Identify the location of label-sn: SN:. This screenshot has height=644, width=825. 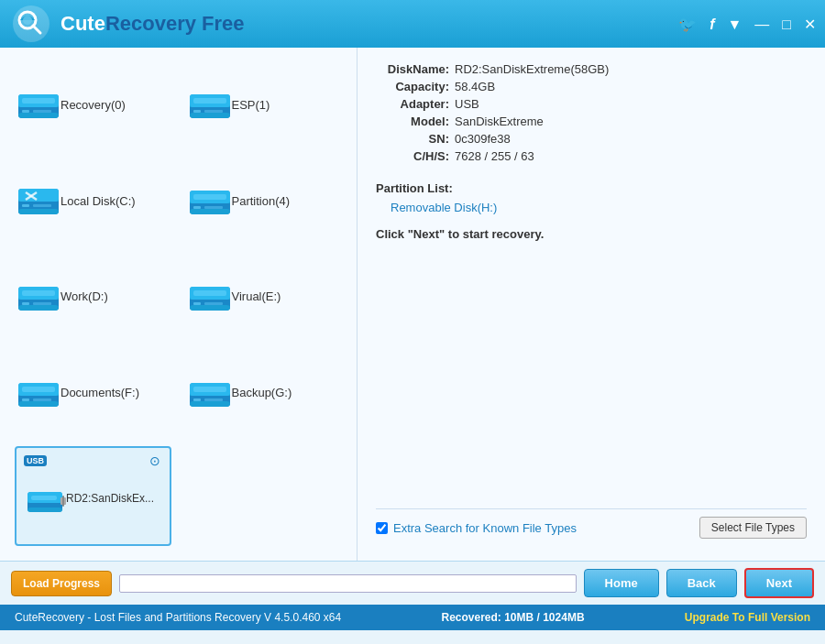
(412, 139).